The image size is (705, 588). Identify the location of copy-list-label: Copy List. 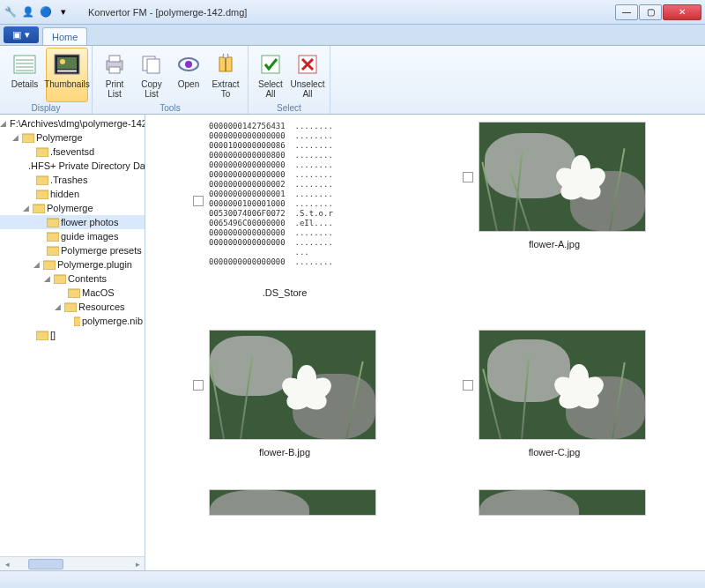
(152, 89).